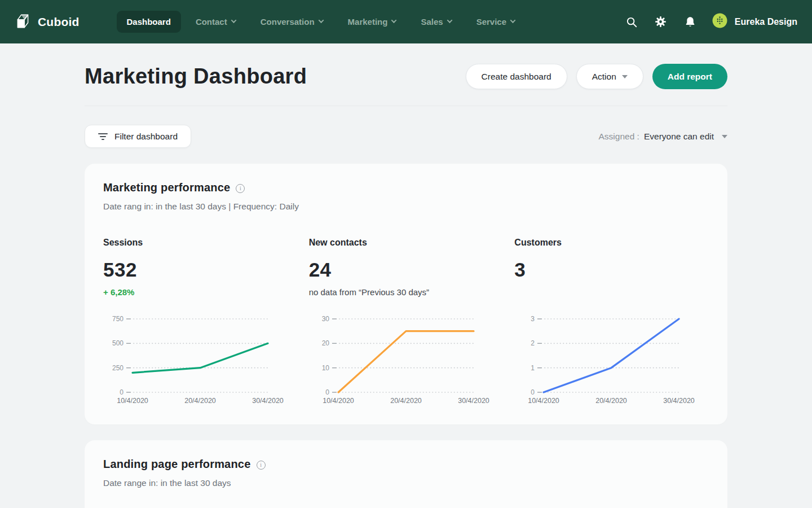  Describe the element at coordinates (288, 21) in the screenshot. I see `nav-label: Conversation` at that location.